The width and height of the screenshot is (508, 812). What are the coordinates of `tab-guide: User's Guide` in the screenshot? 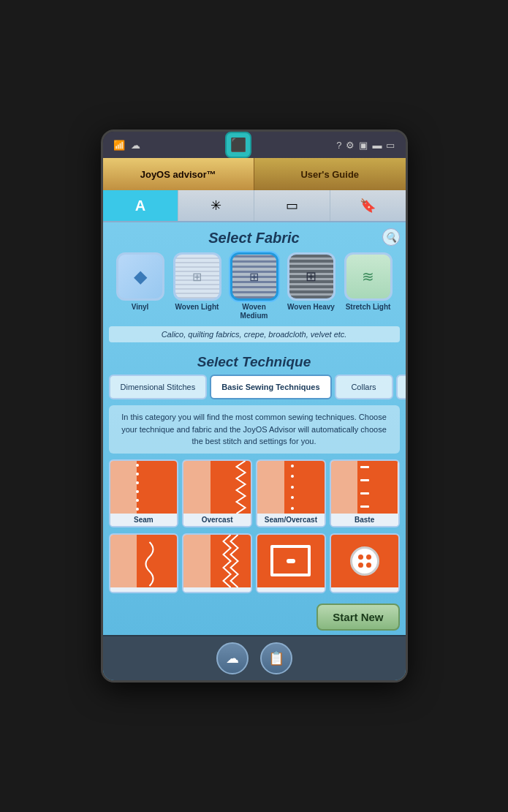 It's located at (330, 174).